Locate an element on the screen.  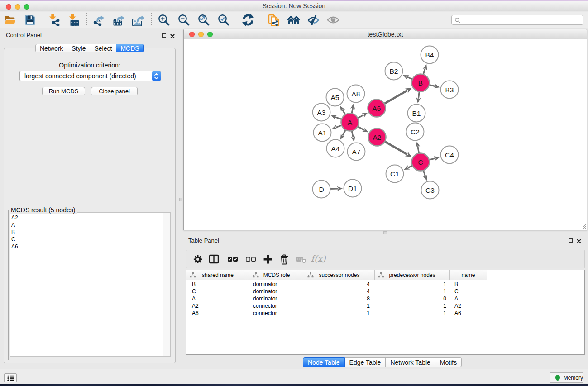
tab-network: Network is located at coordinates (52, 48).